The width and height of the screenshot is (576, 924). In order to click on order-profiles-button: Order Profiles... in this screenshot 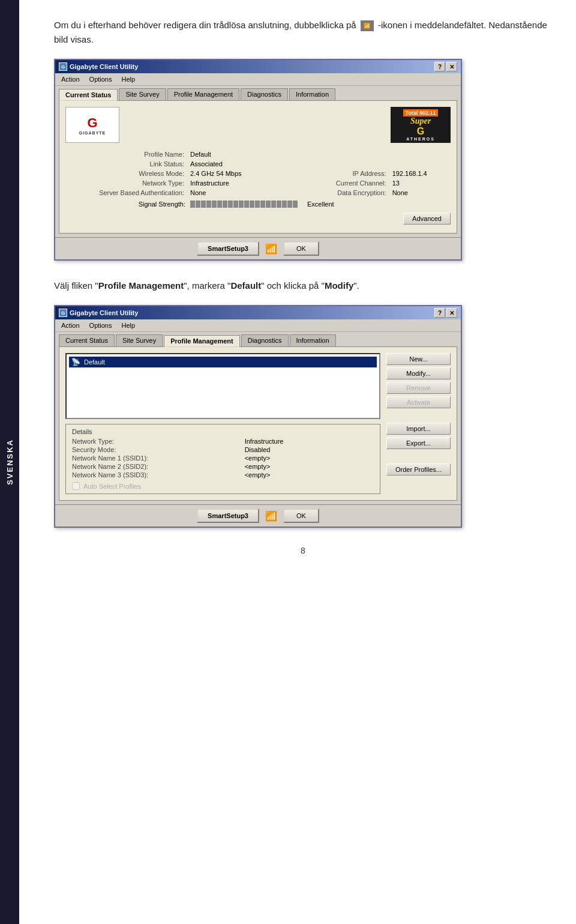, I will do `click(419, 470)`.